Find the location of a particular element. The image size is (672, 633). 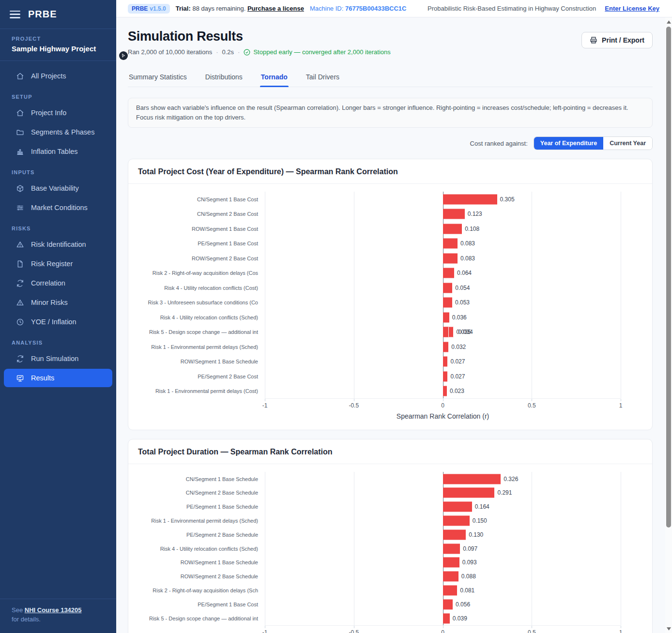

sliders-icon is located at coordinates (20, 208).